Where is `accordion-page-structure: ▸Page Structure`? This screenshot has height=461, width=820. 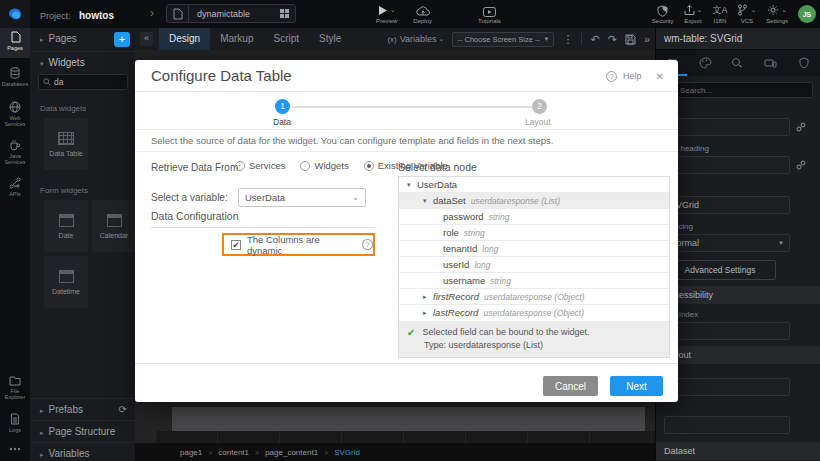 accordion-page-structure: ▸Page Structure is located at coordinates (82, 431).